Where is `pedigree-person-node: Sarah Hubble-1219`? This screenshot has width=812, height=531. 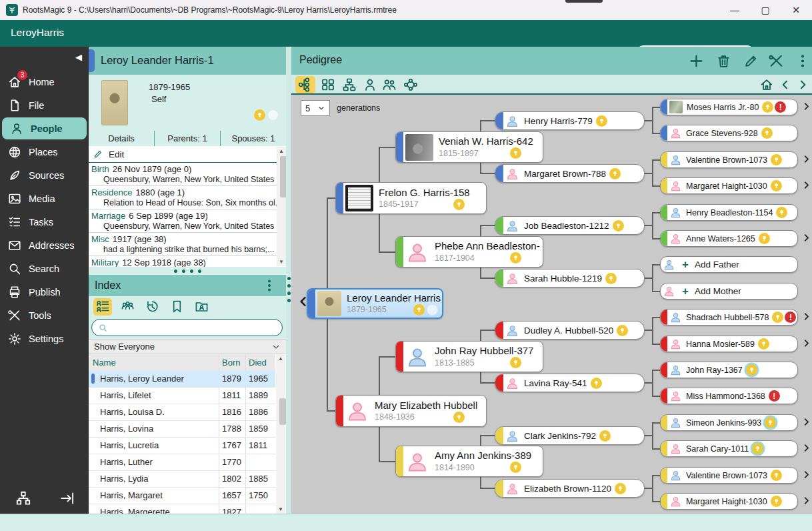
pedigree-person-node: Sarah Hubble-1219 is located at coordinates (569, 278).